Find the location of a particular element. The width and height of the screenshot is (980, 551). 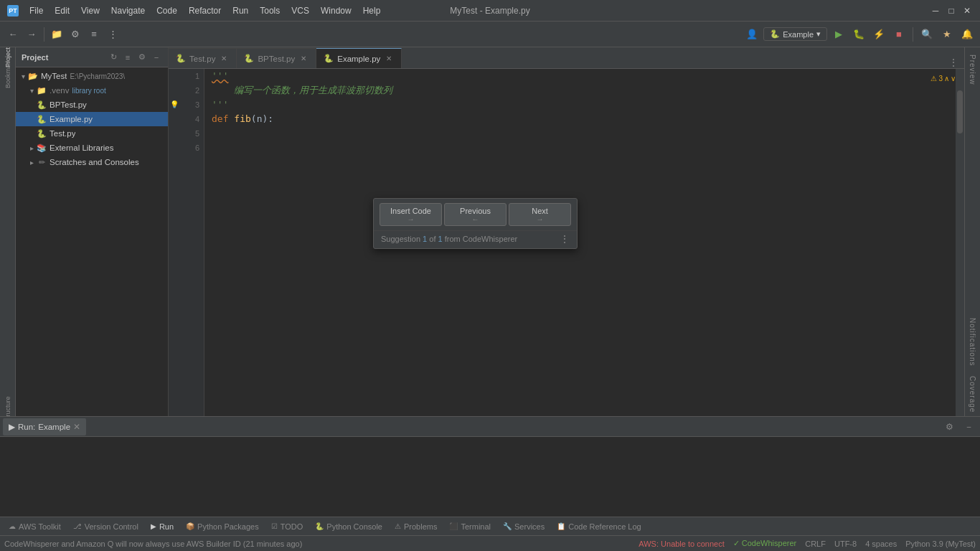

run-bottom-tab: ▶ Run is located at coordinates (162, 527).